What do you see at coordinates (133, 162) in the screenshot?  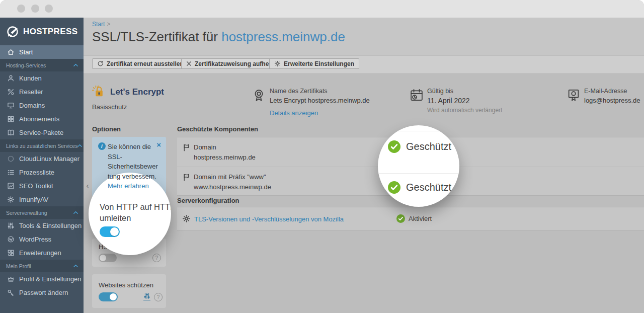 I see `info-message-text: Sie können die SSL-Sicherheitsbewertung …` at bounding box center [133, 162].